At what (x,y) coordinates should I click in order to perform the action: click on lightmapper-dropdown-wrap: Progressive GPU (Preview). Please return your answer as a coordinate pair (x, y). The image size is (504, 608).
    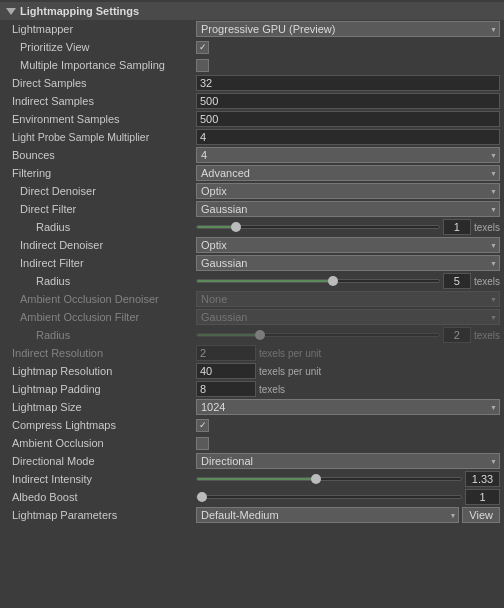
    Looking at the image, I should click on (348, 29).